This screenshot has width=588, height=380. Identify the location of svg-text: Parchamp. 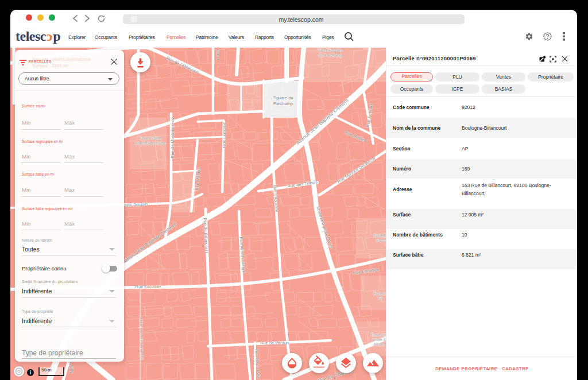
(283, 103).